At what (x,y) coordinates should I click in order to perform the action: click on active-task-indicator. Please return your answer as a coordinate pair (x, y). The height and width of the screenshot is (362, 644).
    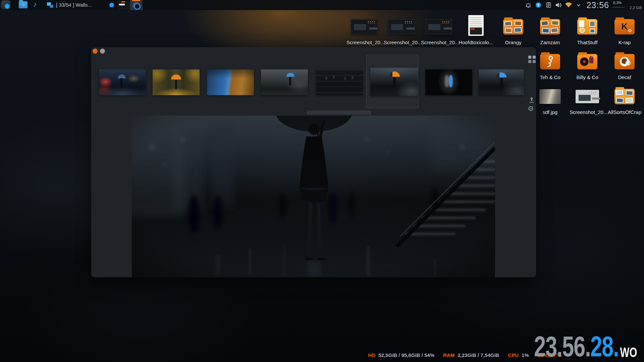
    Looking at the image, I should click on (136, 1).